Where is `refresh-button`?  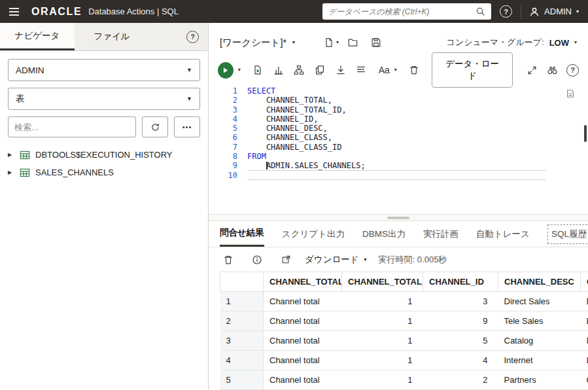 refresh-button is located at coordinates (155, 127).